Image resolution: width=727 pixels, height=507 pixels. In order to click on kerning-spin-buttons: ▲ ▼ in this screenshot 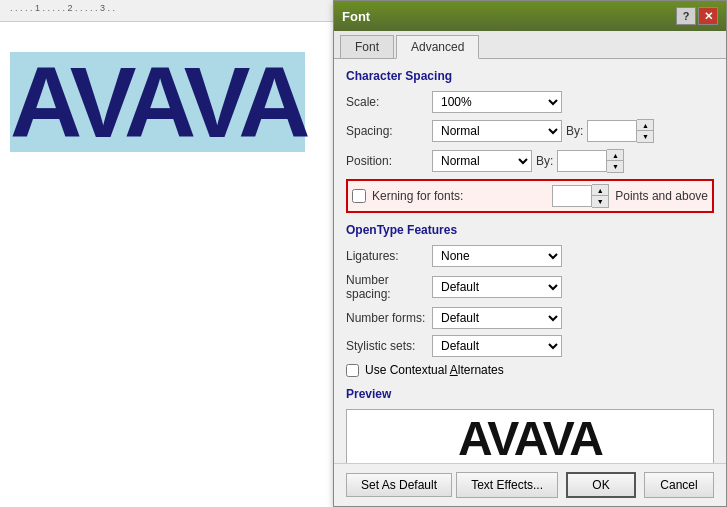, I will do `click(600, 196)`.